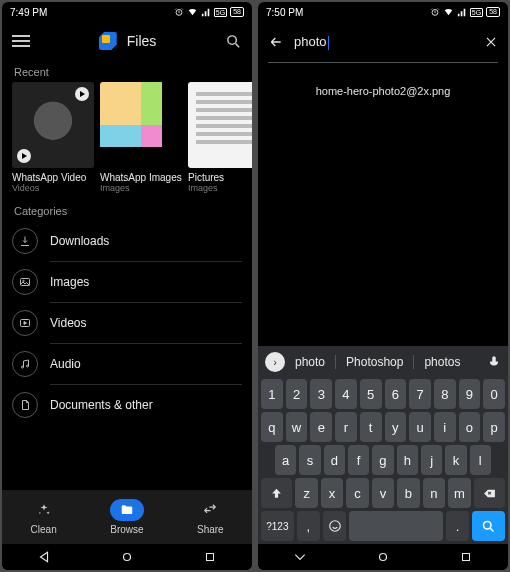 The image size is (510, 572). Describe the element at coordinates (494, 362) in the screenshot. I see `mic-icon` at that location.